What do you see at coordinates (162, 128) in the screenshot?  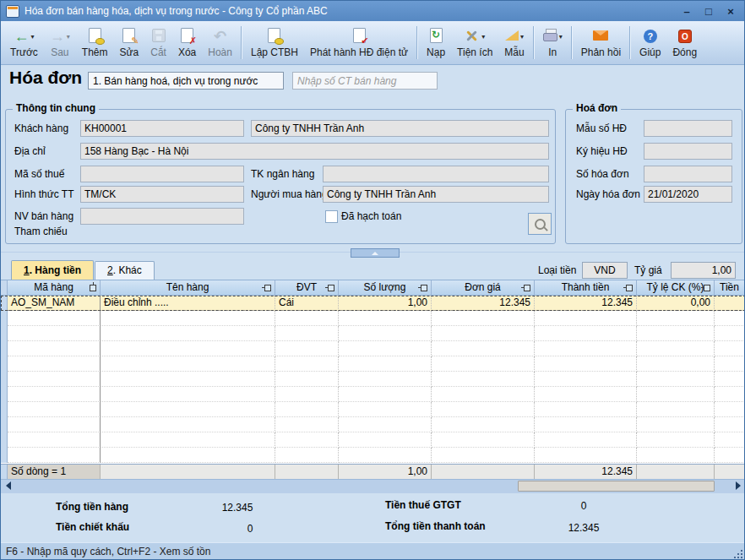 I see `customer-code-field: KH00001` at bounding box center [162, 128].